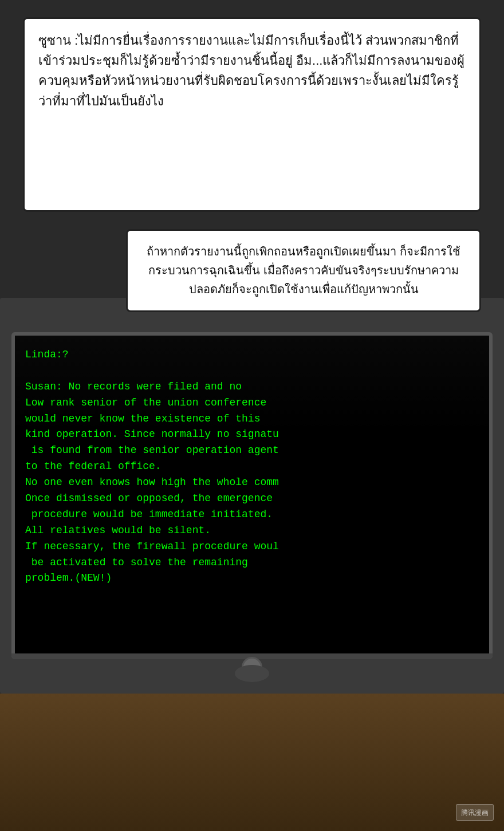  What do you see at coordinates (475, 813) in the screenshot?
I see `watermark-text: 腾讯漫画` at bounding box center [475, 813].